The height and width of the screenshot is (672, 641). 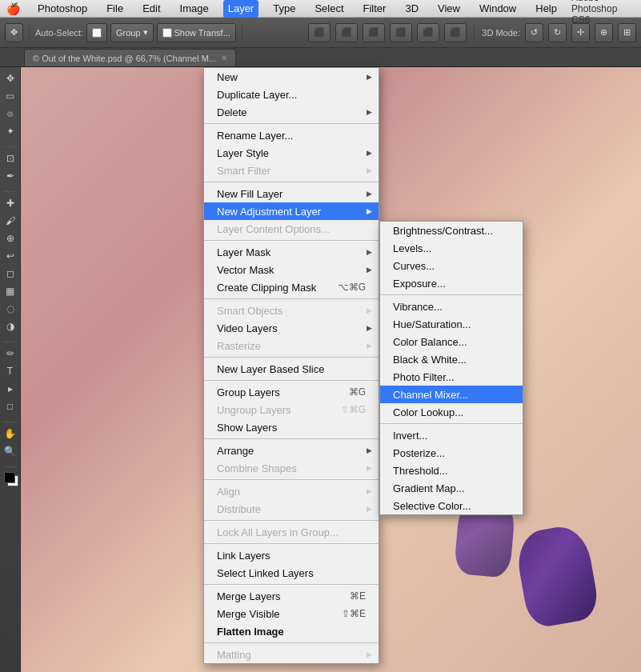 What do you see at coordinates (291, 77) in the screenshot?
I see `menu-item-new: New` at bounding box center [291, 77].